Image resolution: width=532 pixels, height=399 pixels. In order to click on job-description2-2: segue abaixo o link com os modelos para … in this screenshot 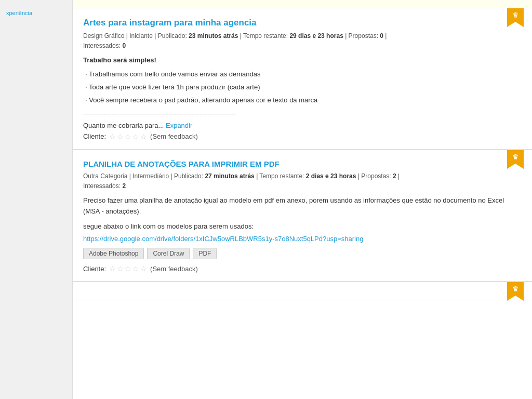, I will do `click(302, 227)`.